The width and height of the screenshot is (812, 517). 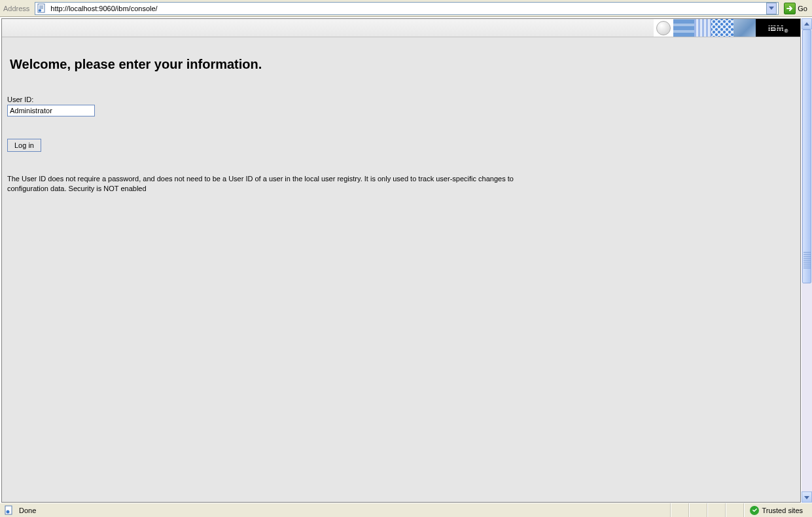 What do you see at coordinates (51, 111) in the screenshot?
I see `user-id-input` at bounding box center [51, 111].